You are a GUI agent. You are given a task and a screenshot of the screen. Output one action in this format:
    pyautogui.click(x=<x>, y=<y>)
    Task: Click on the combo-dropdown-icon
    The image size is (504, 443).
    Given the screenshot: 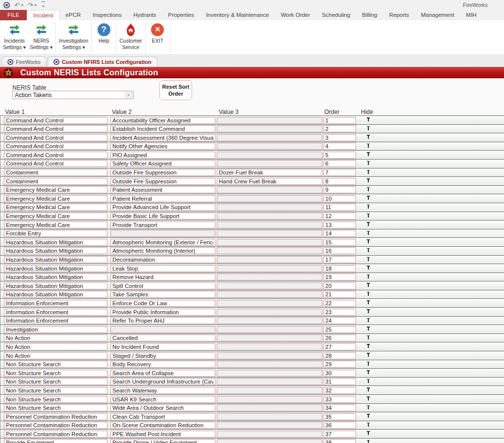 What is the action you would take?
    pyautogui.click(x=129, y=95)
    